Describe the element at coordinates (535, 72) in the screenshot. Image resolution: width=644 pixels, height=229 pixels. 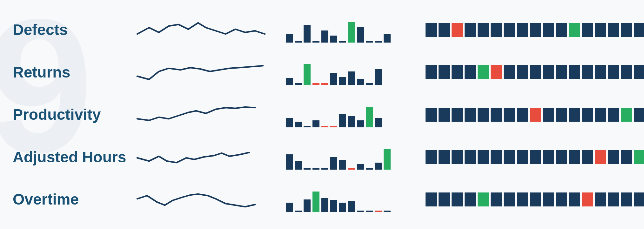
I see `dot-chart-returns` at that location.